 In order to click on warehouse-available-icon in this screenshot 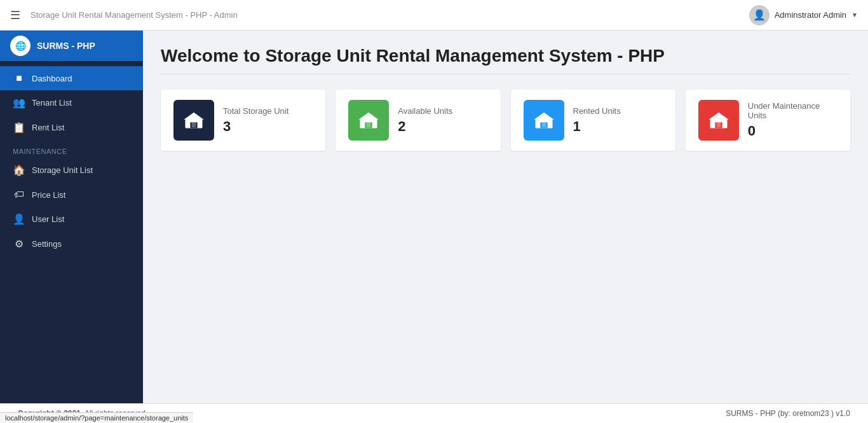, I will do `click(369, 120)`.